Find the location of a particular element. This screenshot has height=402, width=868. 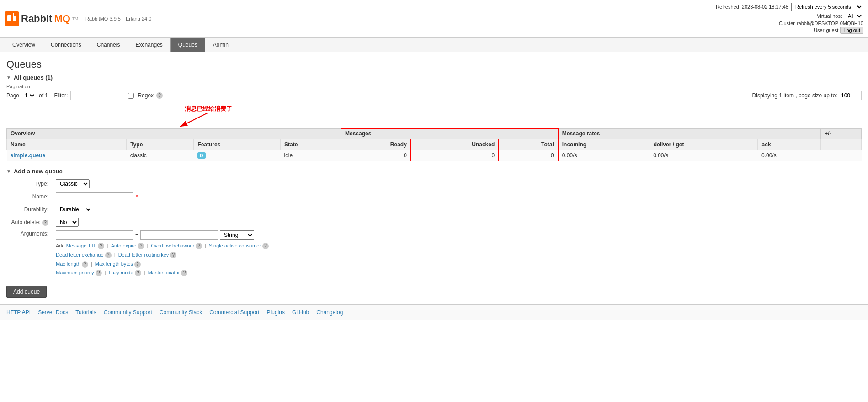

nav-connections: Connections is located at coordinates (66, 45).